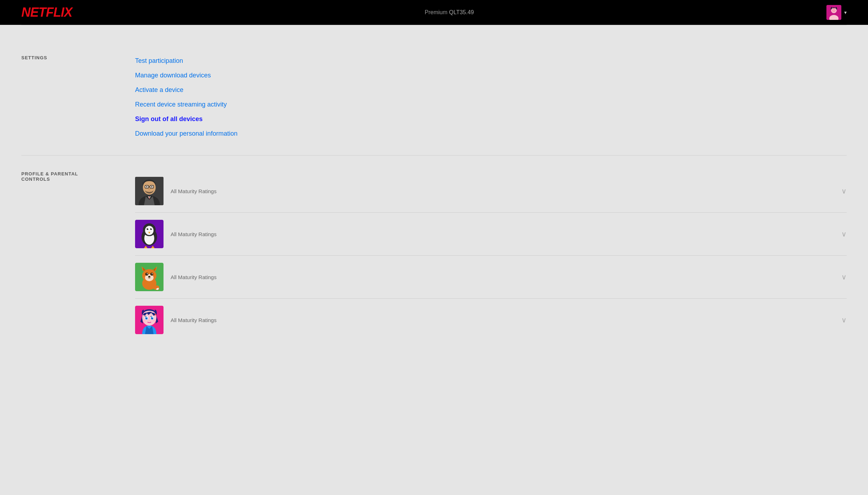  What do you see at coordinates (491, 191) in the screenshot?
I see `profile-item-1: All Maturity Ratings ∨` at bounding box center [491, 191].